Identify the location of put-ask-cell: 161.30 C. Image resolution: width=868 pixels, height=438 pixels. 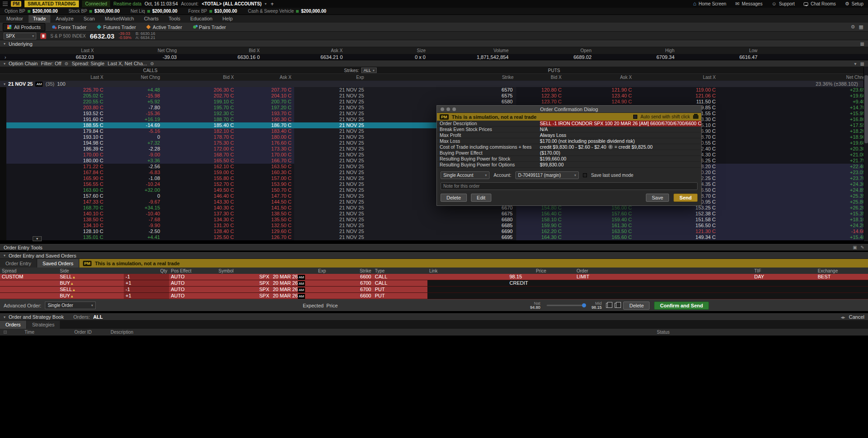
(599, 226).